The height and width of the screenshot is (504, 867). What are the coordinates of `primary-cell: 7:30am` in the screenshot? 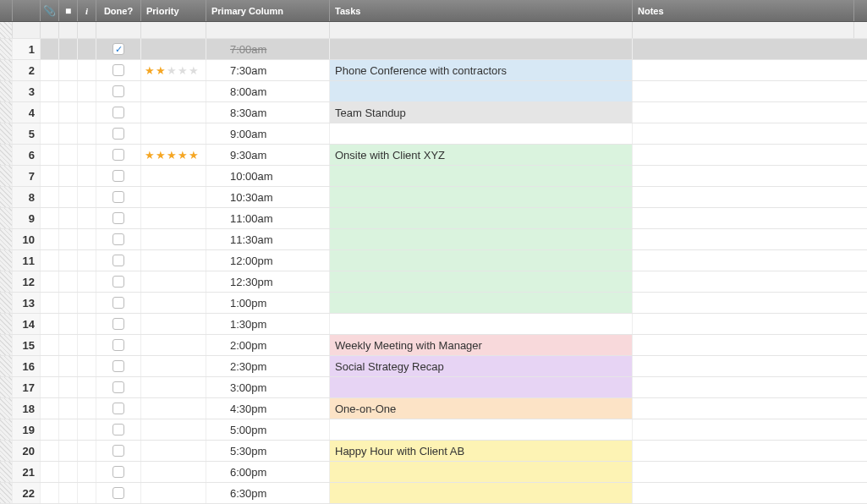 It's located at (268, 70).